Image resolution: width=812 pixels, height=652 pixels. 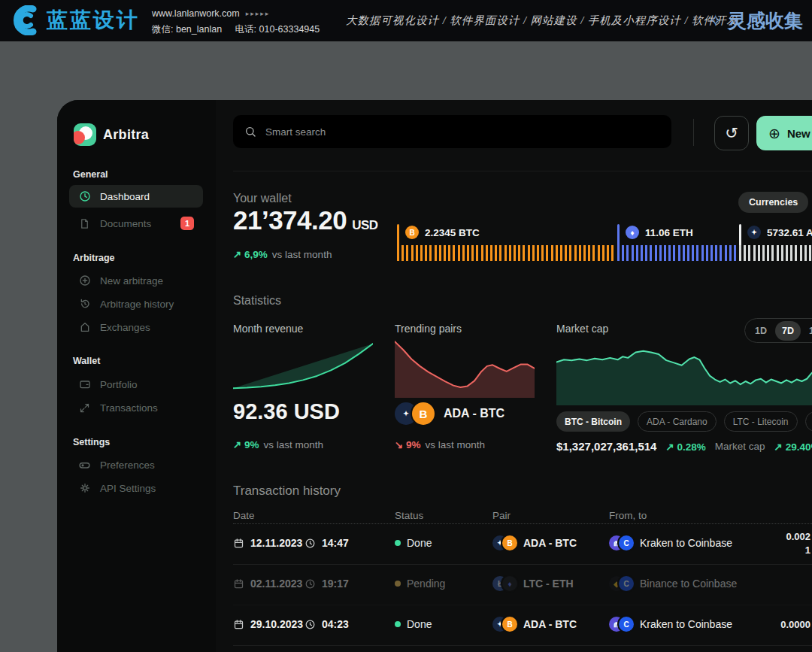 What do you see at coordinates (84, 385) in the screenshot?
I see `wallet-icon` at bounding box center [84, 385].